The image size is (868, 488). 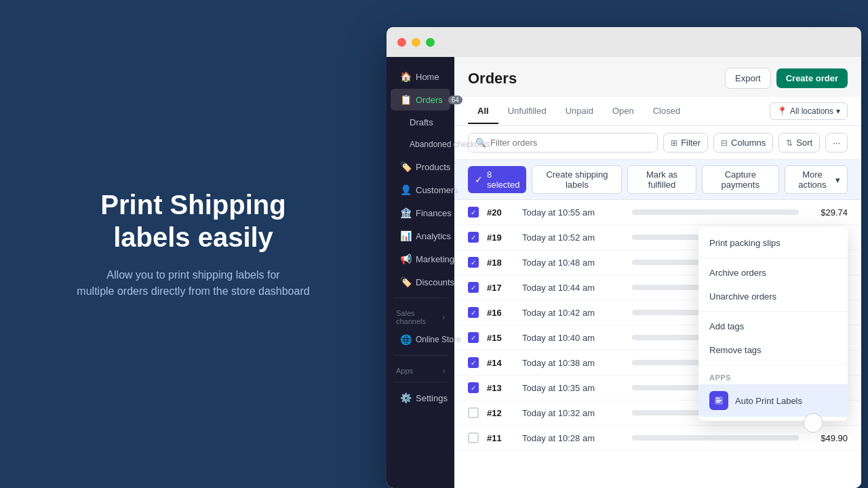 What do you see at coordinates (500, 363) in the screenshot?
I see `order-number: #14` at bounding box center [500, 363].